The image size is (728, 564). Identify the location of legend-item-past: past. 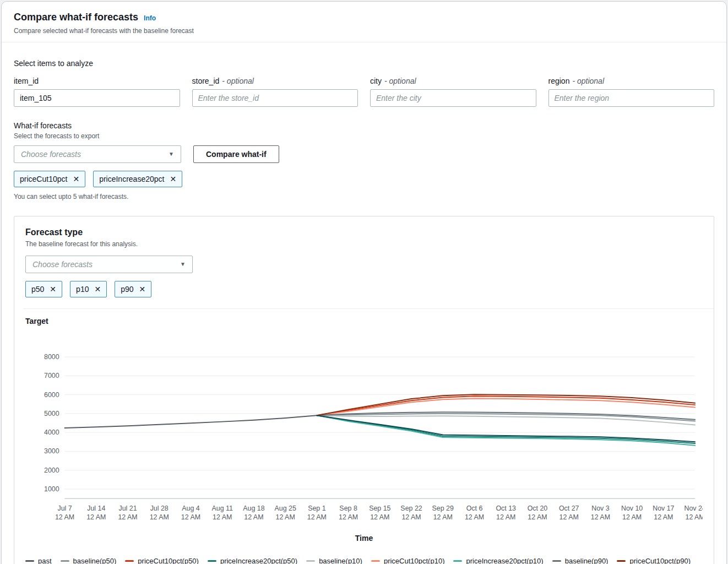
(39, 561).